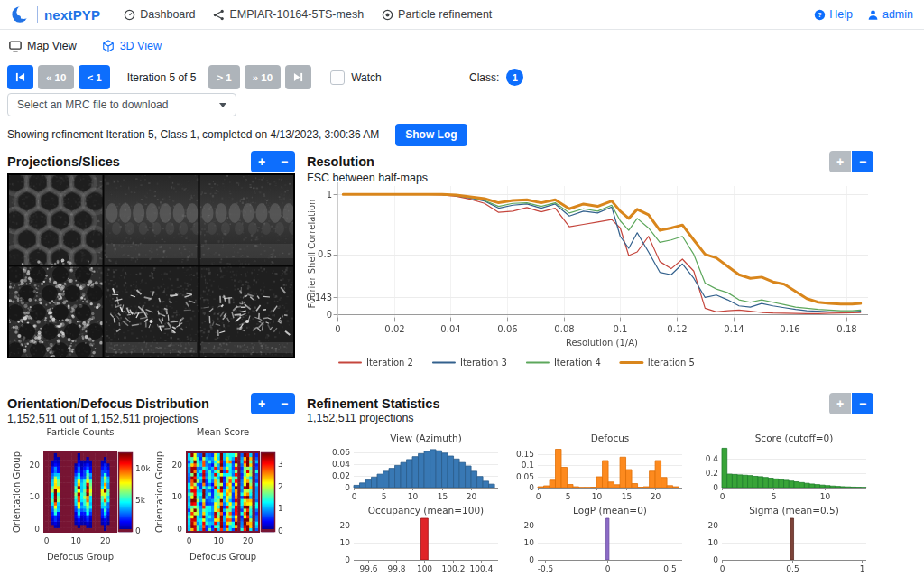  Describe the element at coordinates (262, 162) in the screenshot. I see `projections-enlarge-button: +` at that location.